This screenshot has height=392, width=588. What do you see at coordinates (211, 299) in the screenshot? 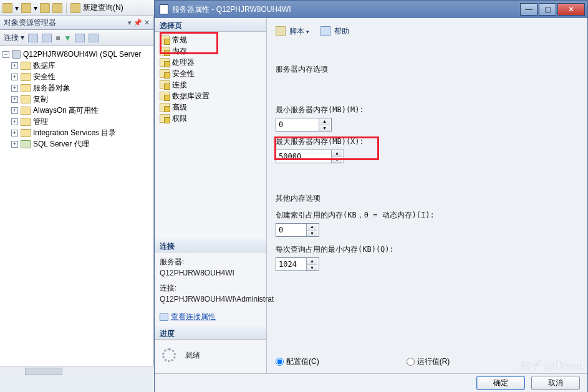
I see `conn-value: Q12PHJRW8OUH4WI\Administrat` at bounding box center [211, 299].